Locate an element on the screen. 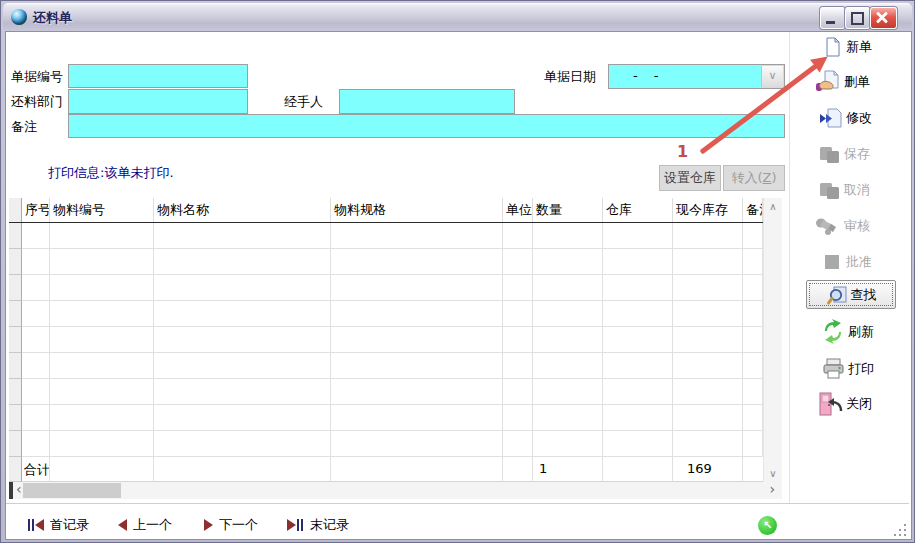 This screenshot has width=915, height=543. set-warehouse-button: 设置仓库 is located at coordinates (690, 178).